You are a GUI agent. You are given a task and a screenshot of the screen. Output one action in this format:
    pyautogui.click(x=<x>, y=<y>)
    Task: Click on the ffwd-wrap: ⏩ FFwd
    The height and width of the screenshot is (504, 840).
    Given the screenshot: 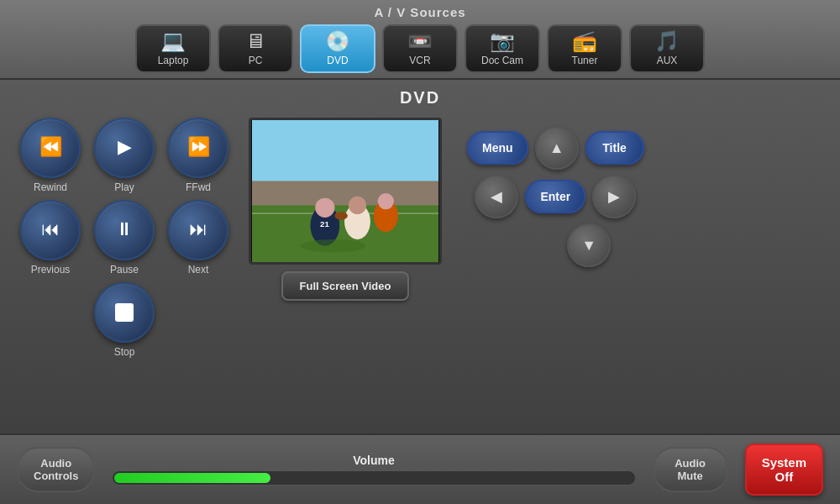 What is the action you would take?
    pyautogui.click(x=198, y=155)
    